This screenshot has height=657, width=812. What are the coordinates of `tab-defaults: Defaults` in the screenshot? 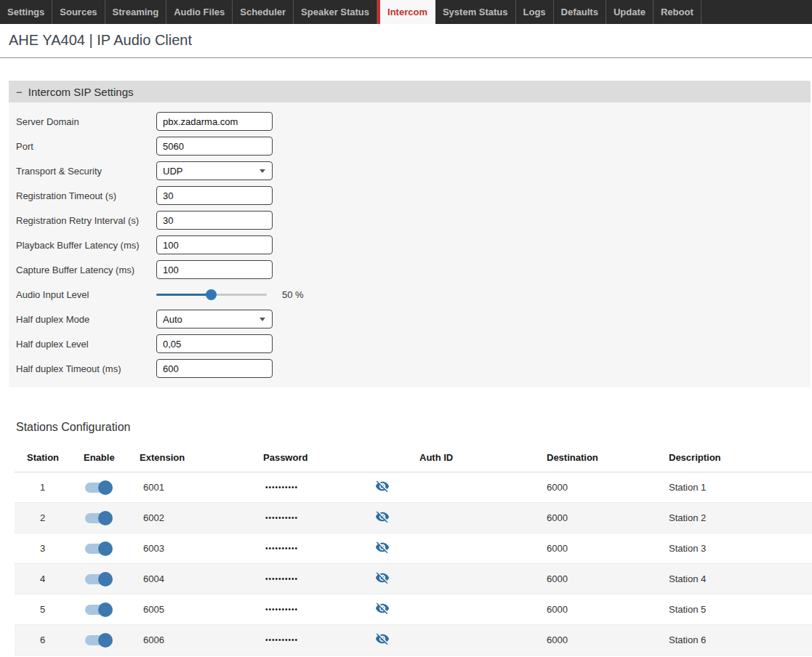 It's located at (580, 12).